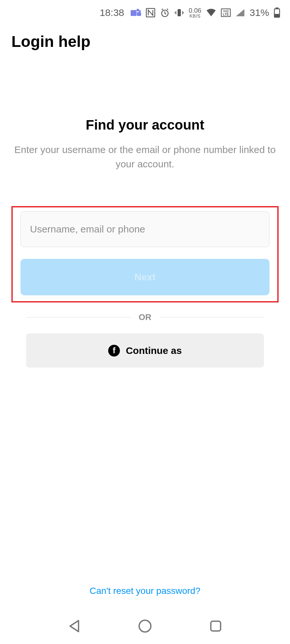 Image resolution: width=290 pixels, height=644 pixels. I want to click on data-rate-icon: 0.06 KB/S, so click(195, 13).